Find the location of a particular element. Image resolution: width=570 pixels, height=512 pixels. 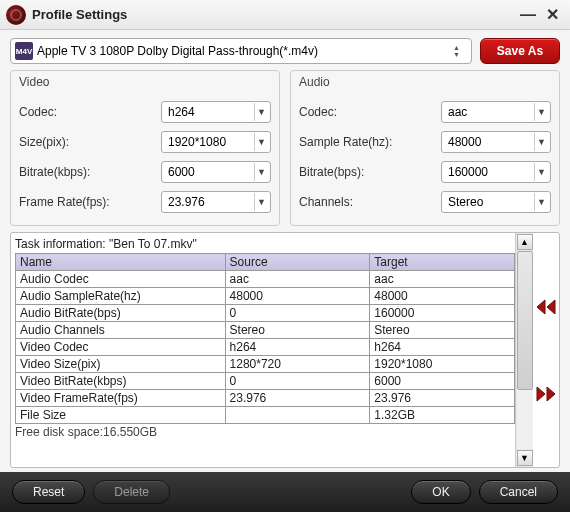

cell-source: Stereo is located at coordinates (298, 330).